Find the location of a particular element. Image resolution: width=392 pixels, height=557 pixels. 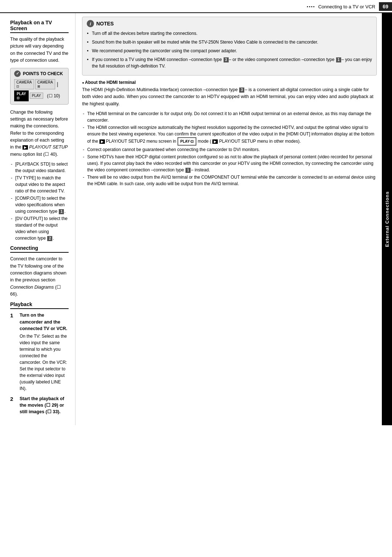

step1-main: Turn on the camcorder and the connected … is located at coordinates (44, 322).